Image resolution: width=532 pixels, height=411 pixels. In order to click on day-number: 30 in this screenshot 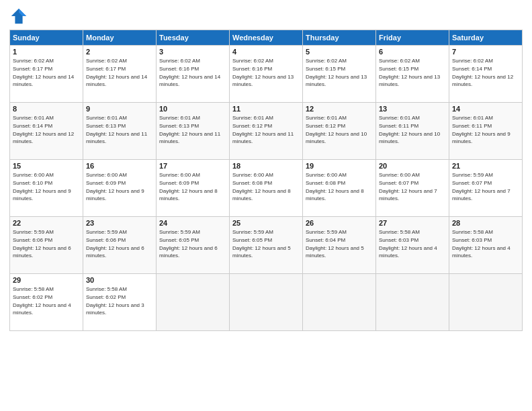, I will do `click(120, 280)`.